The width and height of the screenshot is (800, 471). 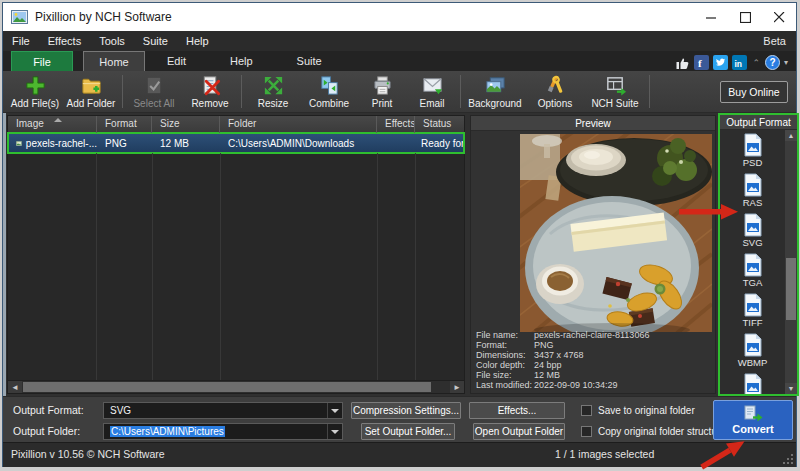 What do you see at coordinates (752, 350) in the screenshot?
I see `format-item-wbmp: WBMP` at bounding box center [752, 350].